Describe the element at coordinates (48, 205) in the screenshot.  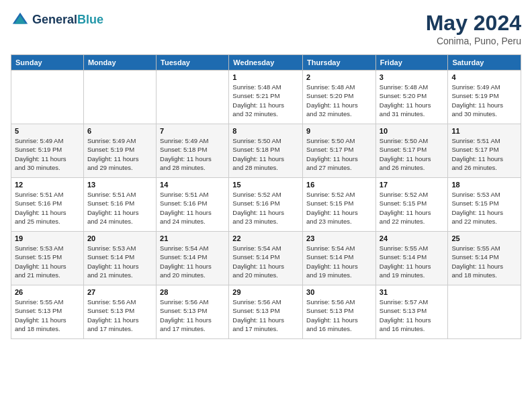
I see `calendar-cell: 12Sunrise: 5:51 AM Sunset: 5:16 PM Dayli…` at that location.